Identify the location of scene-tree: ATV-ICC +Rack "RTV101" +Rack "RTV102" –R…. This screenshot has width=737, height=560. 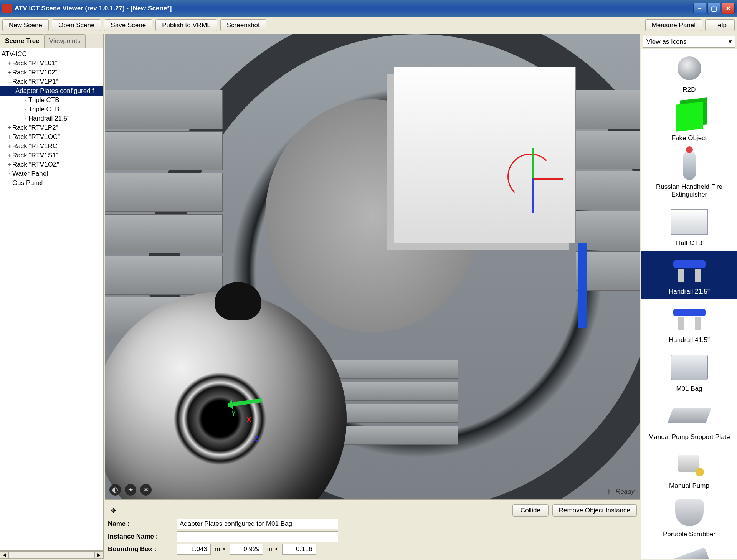
(51, 299).